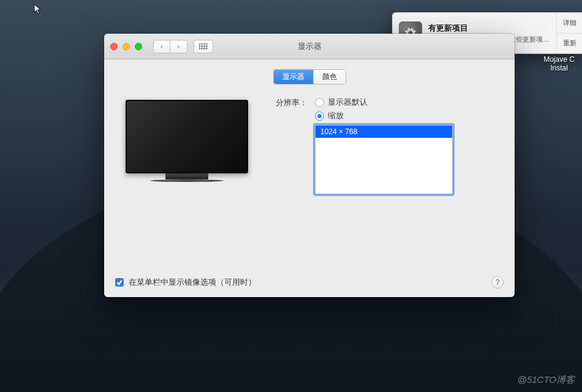 Image resolution: width=582 pixels, height=392 pixels. What do you see at coordinates (126, 47) in the screenshot?
I see `window-controls` at bounding box center [126, 47].